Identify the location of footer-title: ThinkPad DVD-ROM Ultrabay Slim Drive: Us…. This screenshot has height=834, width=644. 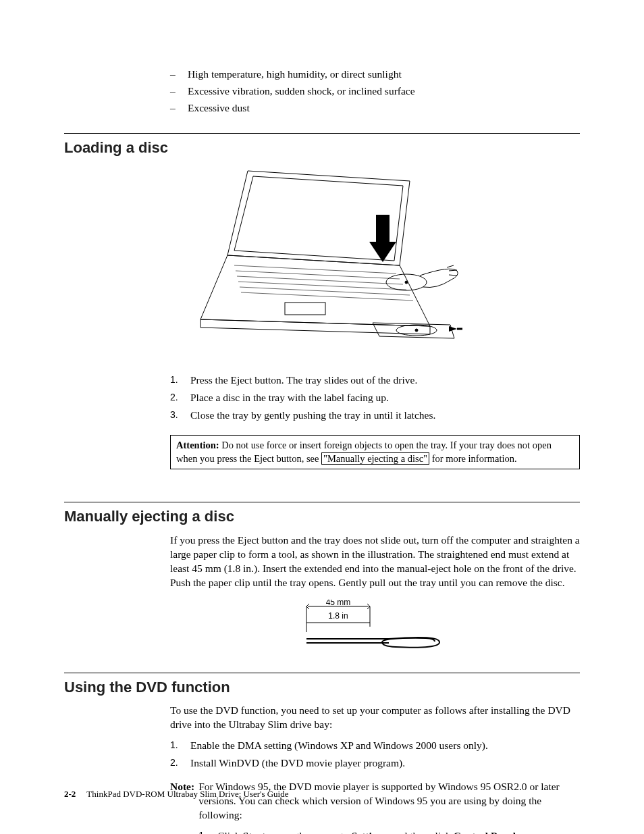
(188, 794).